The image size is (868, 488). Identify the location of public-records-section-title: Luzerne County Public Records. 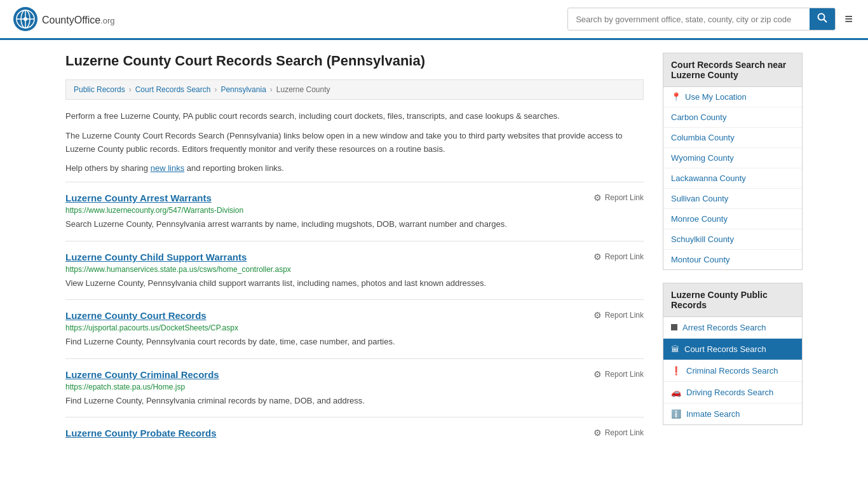
(733, 300).